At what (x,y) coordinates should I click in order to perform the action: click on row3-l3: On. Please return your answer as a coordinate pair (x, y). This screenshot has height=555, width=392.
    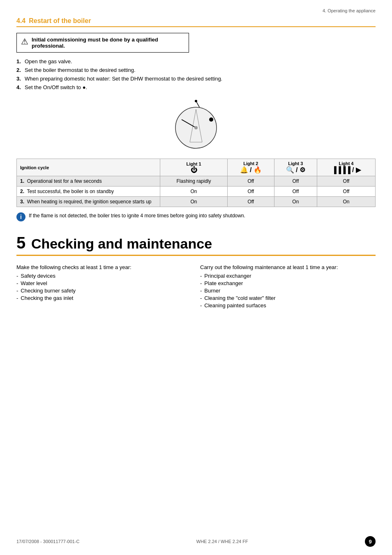
    Looking at the image, I should click on (295, 202).